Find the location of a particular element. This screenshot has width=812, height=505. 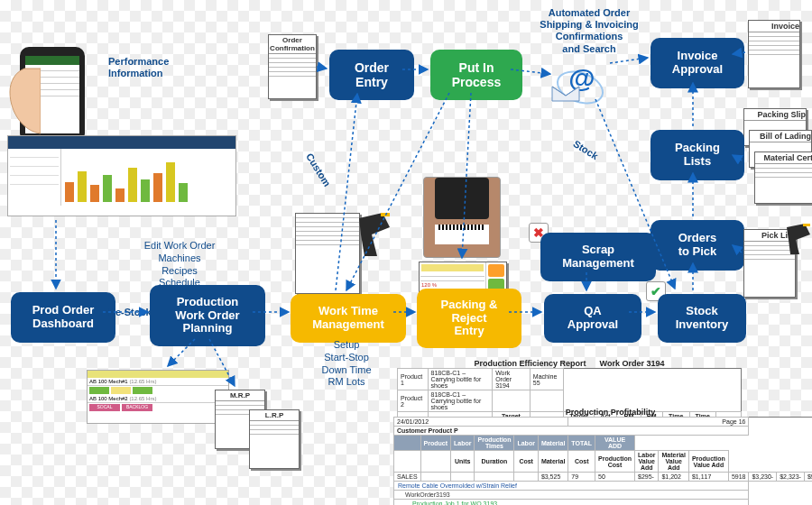

doc-title: Invoice is located at coordinates (774, 27).